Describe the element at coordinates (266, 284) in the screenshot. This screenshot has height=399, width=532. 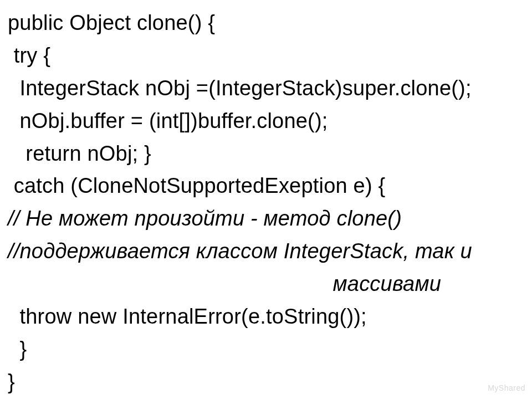
I see `code-comment-3: массивами` at that location.